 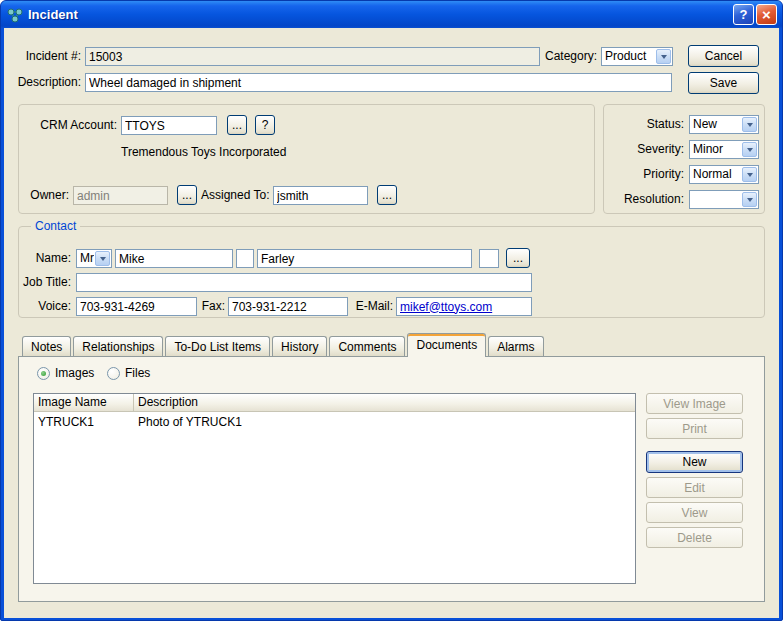 What do you see at coordinates (128, 373) in the screenshot?
I see `radio-files: Files` at bounding box center [128, 373].